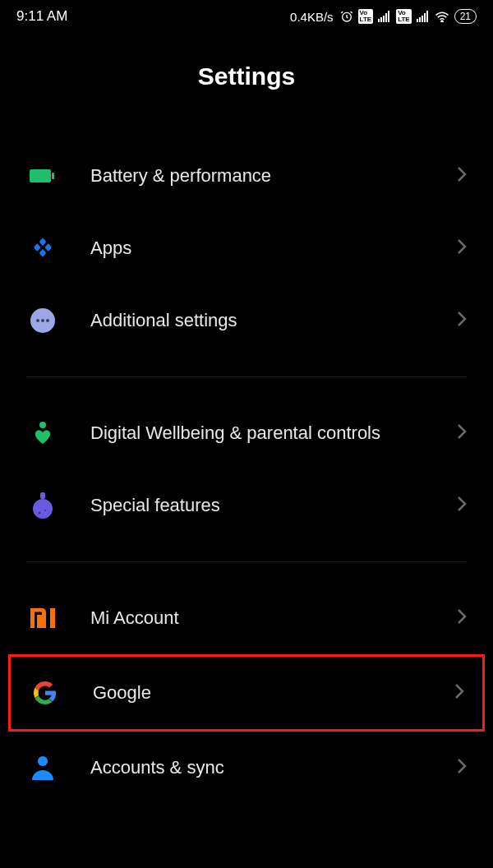 Image resolution: width=493 pixels, height=868 pixels. Describe the element at coordinates (274, 176) in the screenshot. I see `item-label: Battery & performance` at that location.